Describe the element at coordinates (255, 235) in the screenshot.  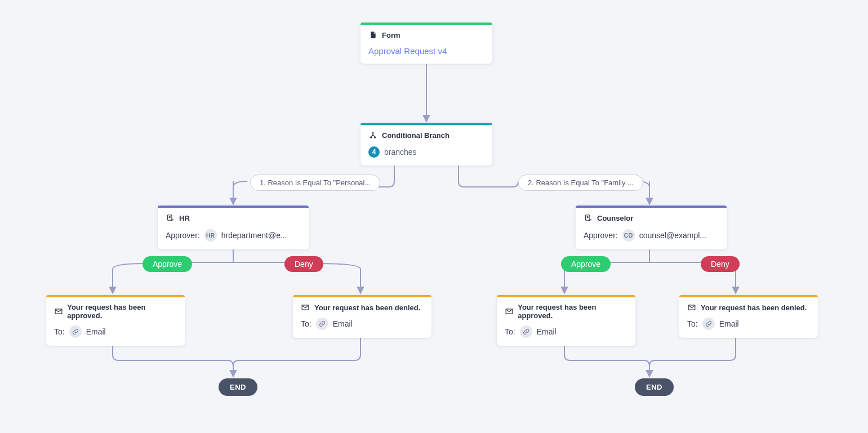
I see `approver-email-hr: hrdepartment@e...` at that location.